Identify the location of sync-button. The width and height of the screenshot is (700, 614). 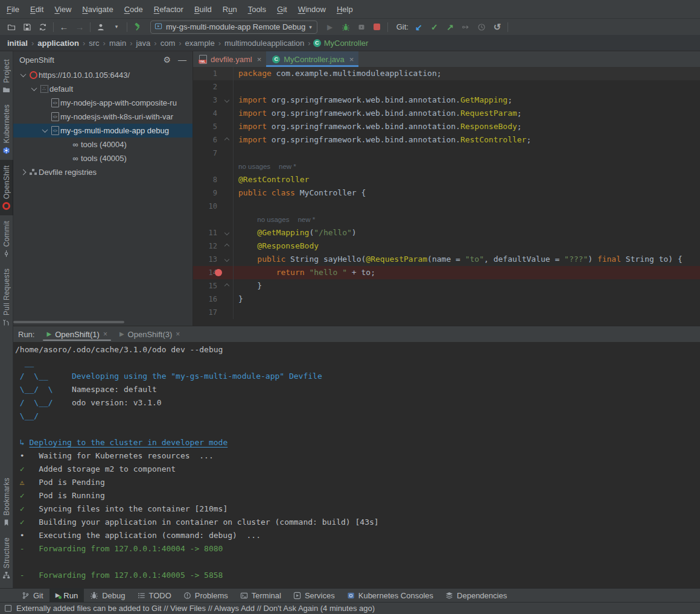
(43, 27).